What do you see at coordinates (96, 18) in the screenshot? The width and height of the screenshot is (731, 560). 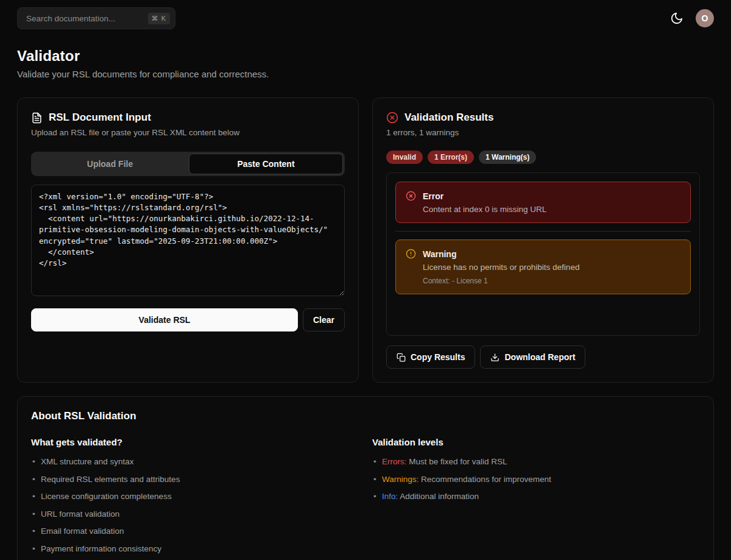 I see `search-input: Search documentation... ⌘ K` at bounding box center [96, 18].